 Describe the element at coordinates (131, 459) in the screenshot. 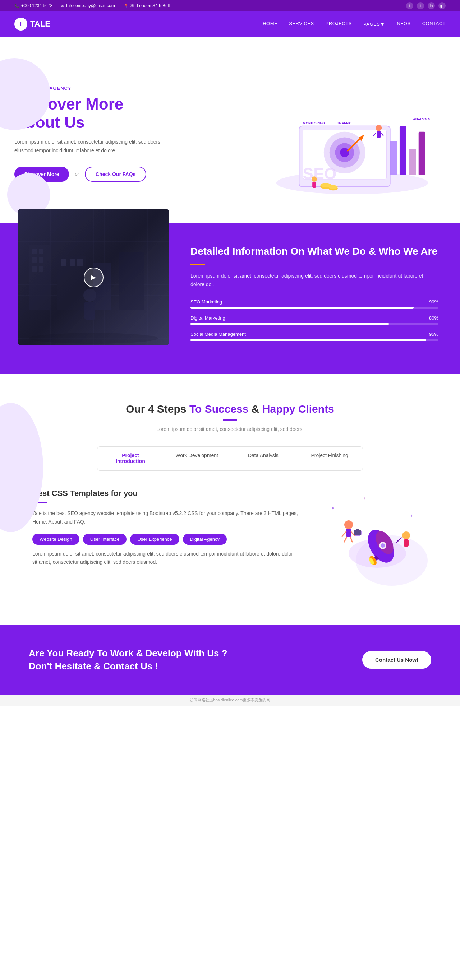

I see `tab-project-introduction: Project Introduction` at that location.